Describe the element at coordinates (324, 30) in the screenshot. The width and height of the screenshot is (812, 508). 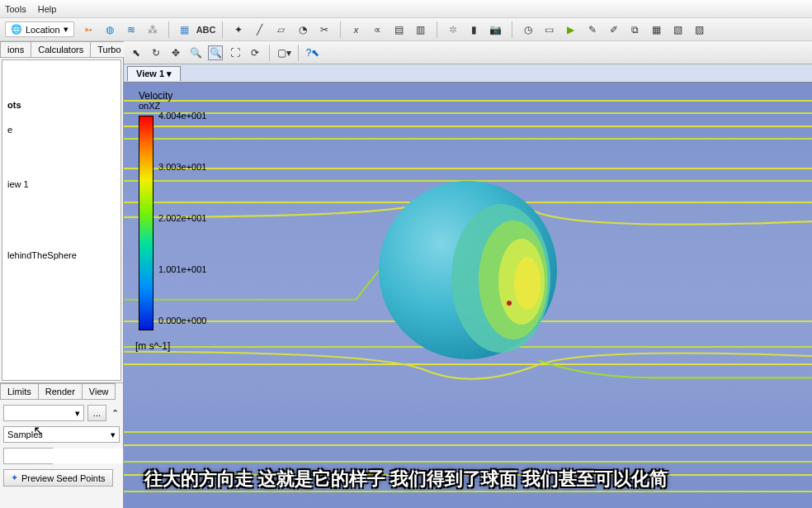
I see `clip-icon: ✂` at that location.